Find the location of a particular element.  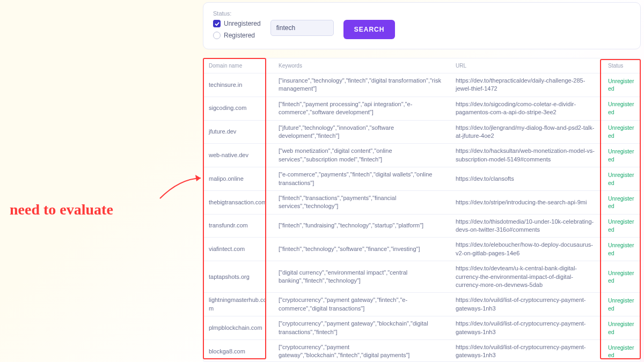

cell-keywords: ["fintech","transactions","payments","fi… is located at coordinates (362, 202).